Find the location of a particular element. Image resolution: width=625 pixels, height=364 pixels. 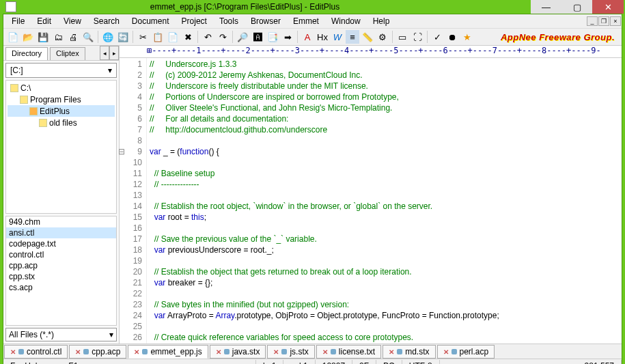

goto-icon: ➡ is located at coordinates (288, 37).